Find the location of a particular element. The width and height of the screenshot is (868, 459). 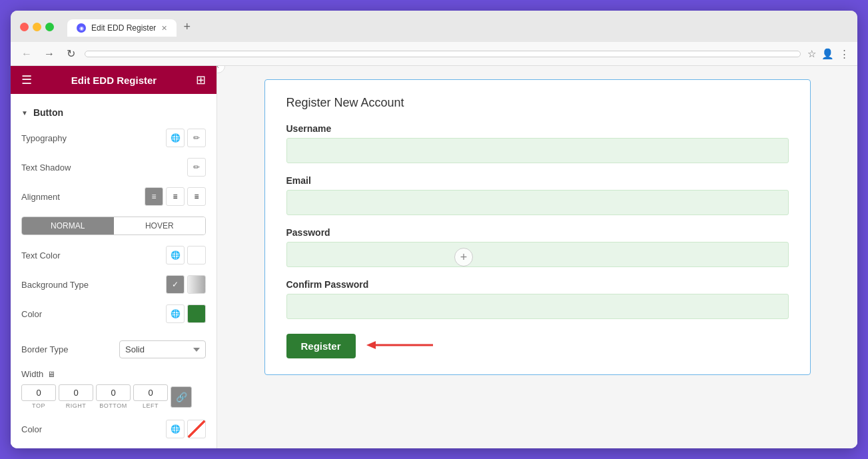

width-bottom-input is located at coordinates (113, 393).